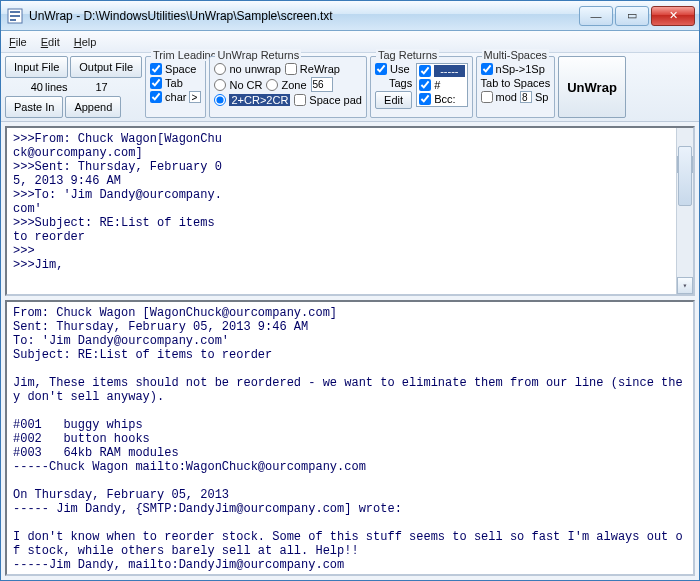 The width and height of the screenshot is (700, 581). Describe the element at coordinates (425, 85) in the screenshot. I see `tag-opt2-checkbox` at that location.